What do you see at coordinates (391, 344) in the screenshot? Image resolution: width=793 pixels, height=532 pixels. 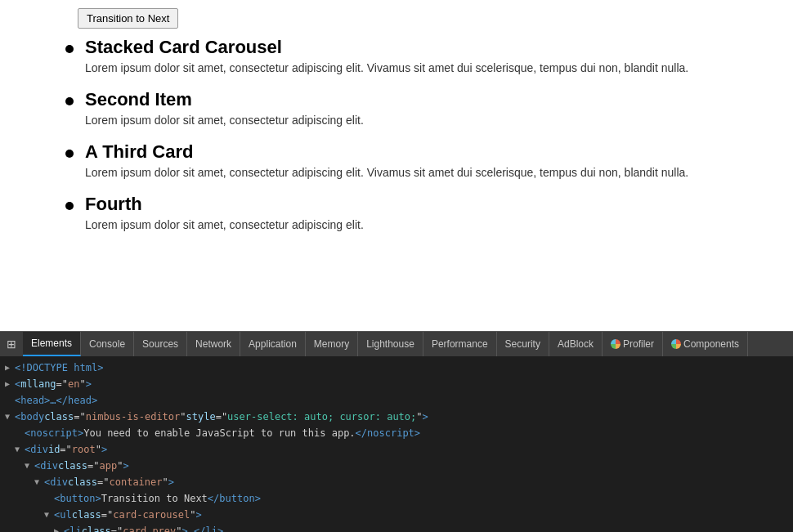 I see `tab-lighthouse: Lighthouse` at bounding box center [391, 344].